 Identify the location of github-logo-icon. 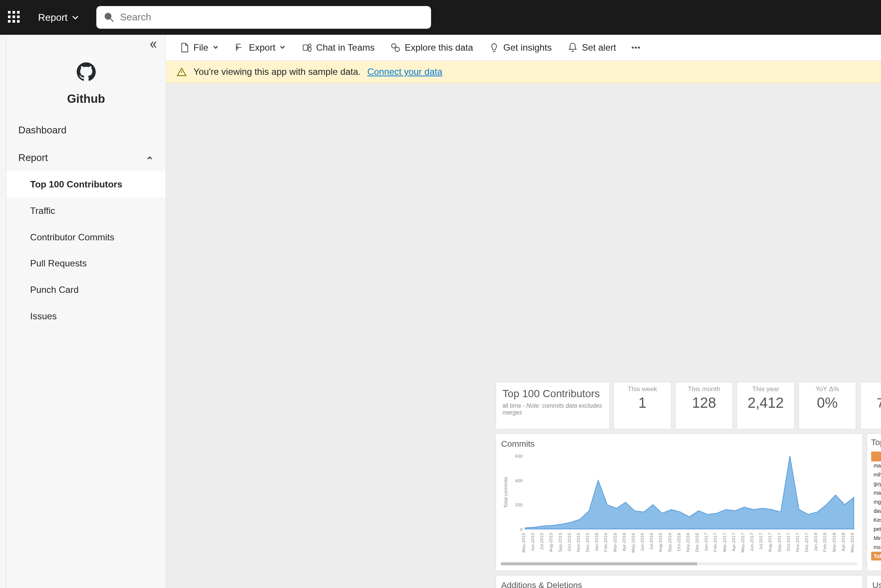
(86, 74).